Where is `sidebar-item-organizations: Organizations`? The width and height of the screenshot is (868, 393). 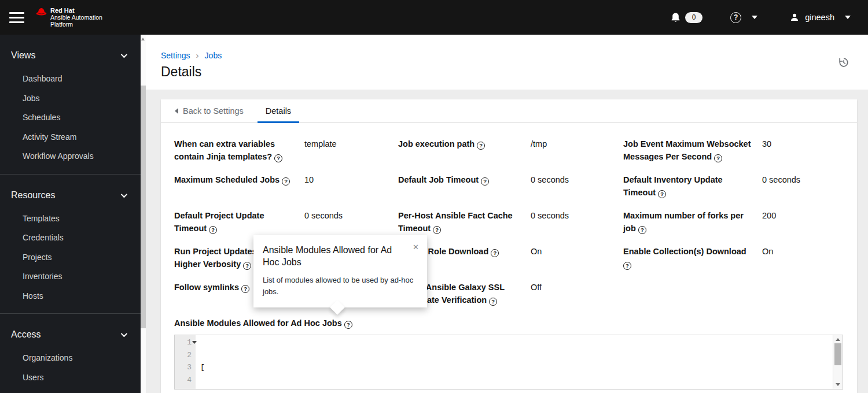 sidebar-item-organizations: Organizations is located at coordinates (71, 358).